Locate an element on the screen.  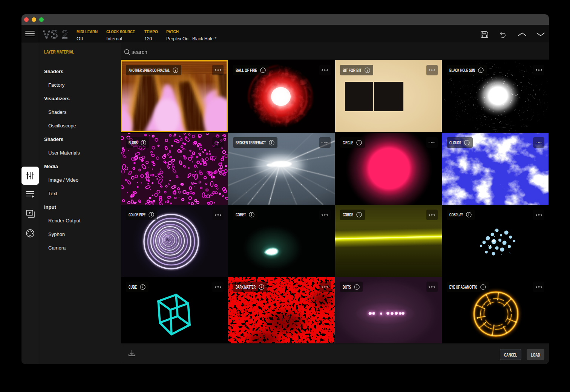
svg-text: CLOCK SOURCE is located at coordinates (121, 32).